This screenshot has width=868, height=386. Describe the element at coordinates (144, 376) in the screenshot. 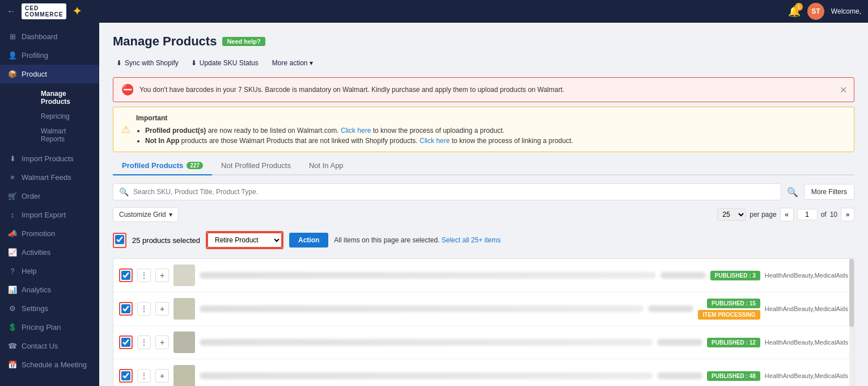

I see `row4-menu-button: ⋮` at that location.